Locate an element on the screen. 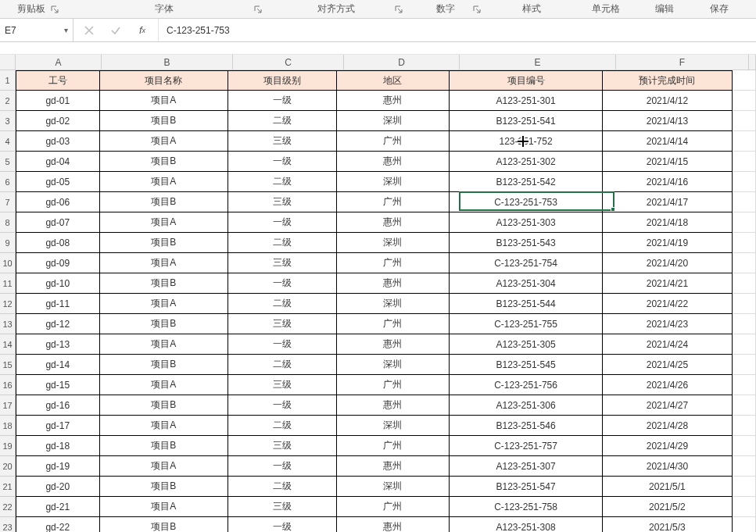  row-header-5: 5 is located at coordinates (8, 162).